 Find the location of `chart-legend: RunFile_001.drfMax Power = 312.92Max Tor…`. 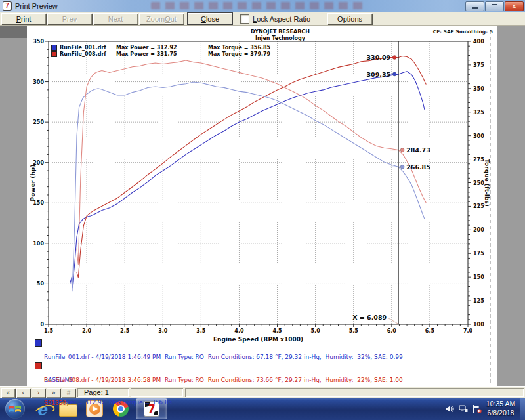

chart-legend: RunFile_001.drfMax Power = 312.92Max Tor… is located at coordinates (161, 51).